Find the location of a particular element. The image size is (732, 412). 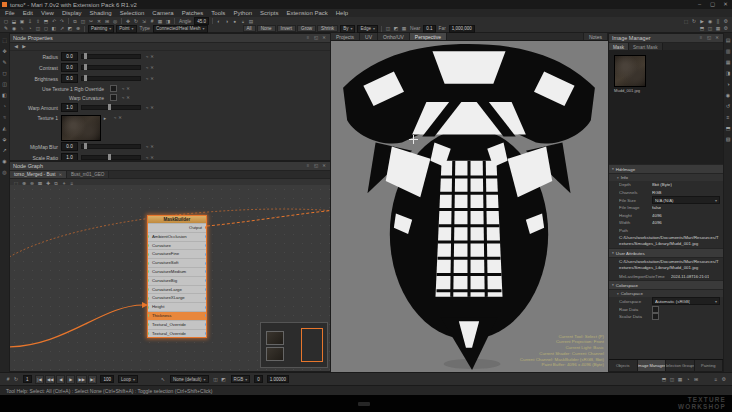

colors-palette-icon: ◉ is located at coordinates (728, 96).